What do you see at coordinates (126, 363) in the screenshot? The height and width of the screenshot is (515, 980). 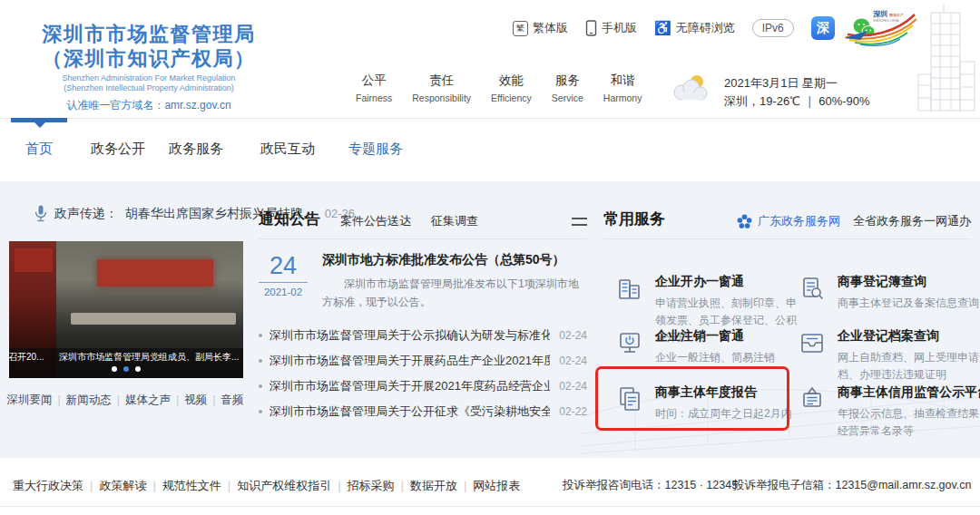 I see `carousel-caption-band: 召开20... 深圳市市场监督管理局党组成员、副局长李...` at bounding box center [126, 363].